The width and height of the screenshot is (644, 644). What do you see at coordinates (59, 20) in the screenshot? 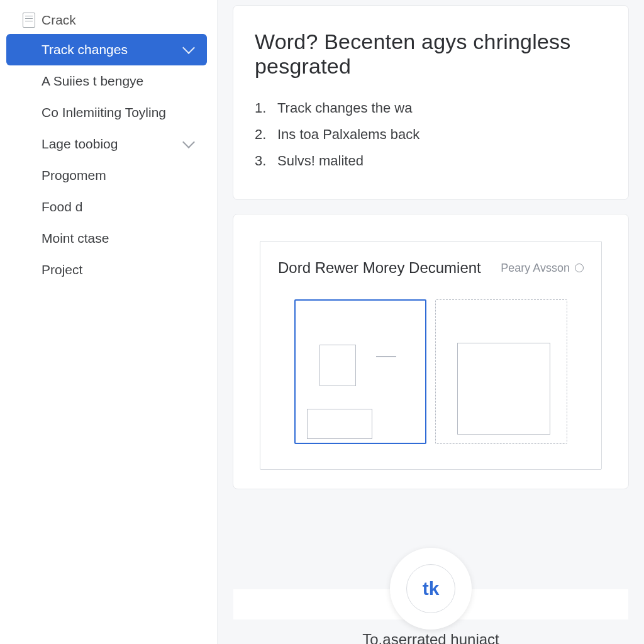
I see `sidebar-header-label: Crack` at bounding box center [59, 20].